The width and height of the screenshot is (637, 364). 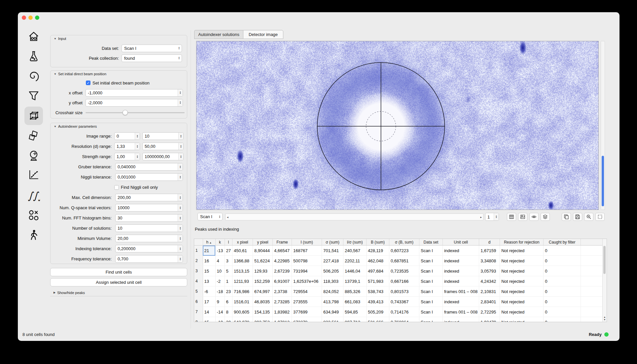 I want to click on table-cell: 6, so click(x=229, y=302).